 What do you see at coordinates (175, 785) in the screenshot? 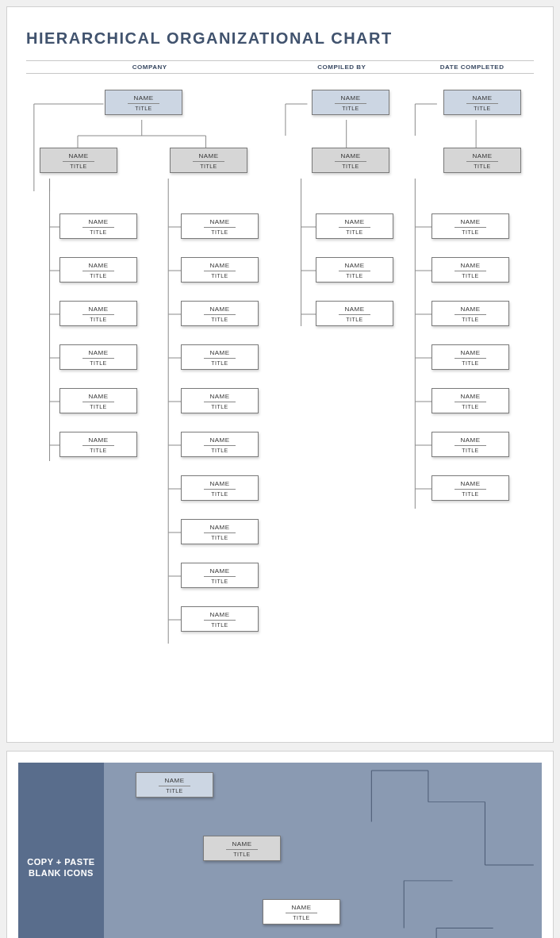
I see `palette-node-blue: NAME TITLE` at bounding box center [175, 785].